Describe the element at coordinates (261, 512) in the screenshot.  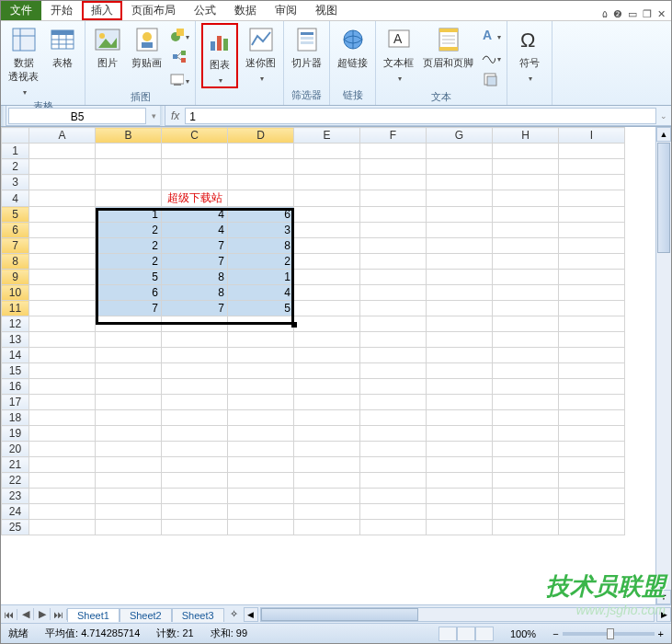
I see `cell-D24` at that location.